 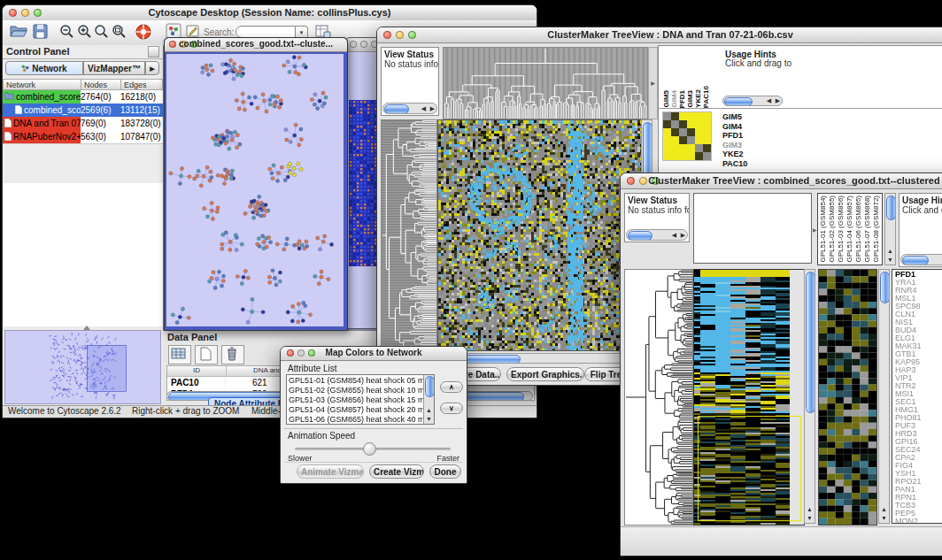 I want to click on minimize-icon, so click(x=364, y=44).